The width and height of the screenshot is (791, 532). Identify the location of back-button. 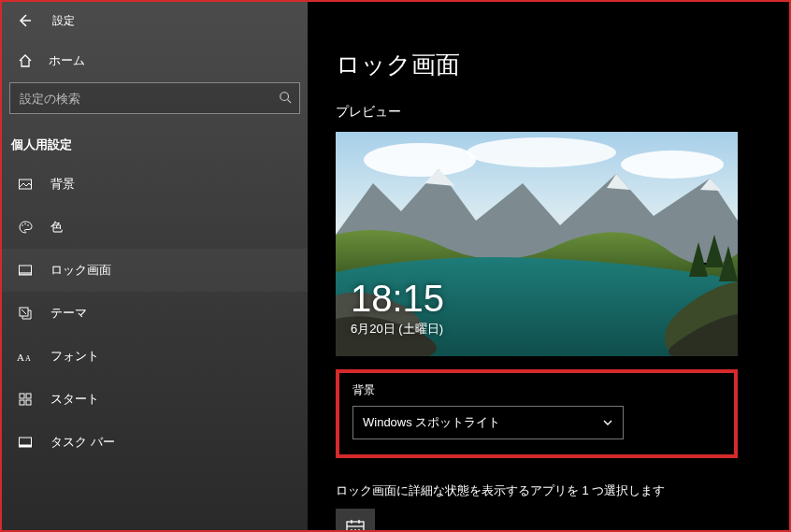
(24, 21).